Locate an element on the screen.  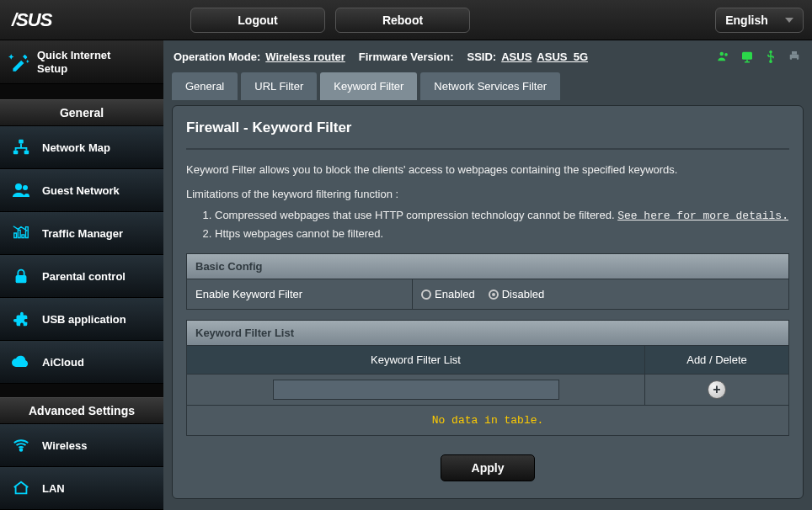
tab-keyword-filter: Keyword Filter is located at coordinates (369, 86).